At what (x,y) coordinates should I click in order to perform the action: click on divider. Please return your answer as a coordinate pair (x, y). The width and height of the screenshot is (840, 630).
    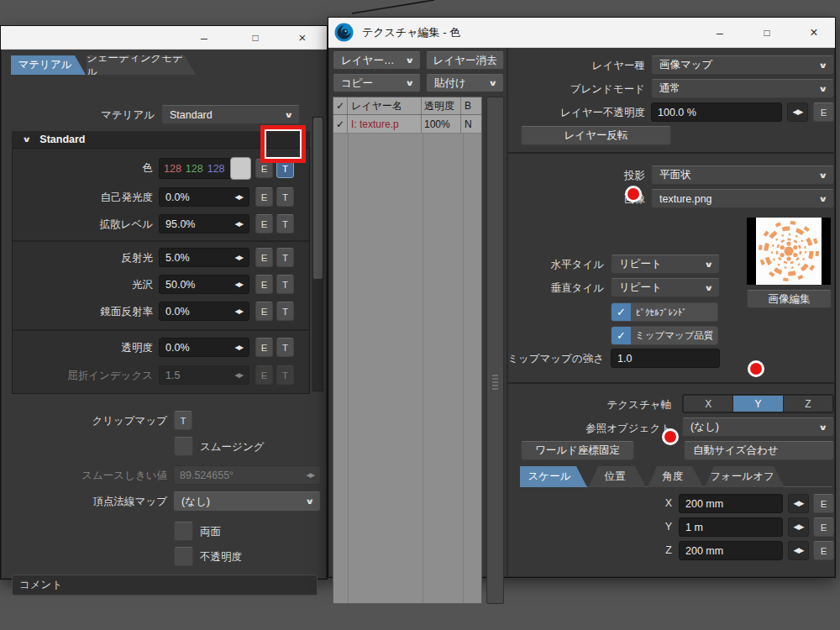
    Looking at the image, I should click on (671, 383).